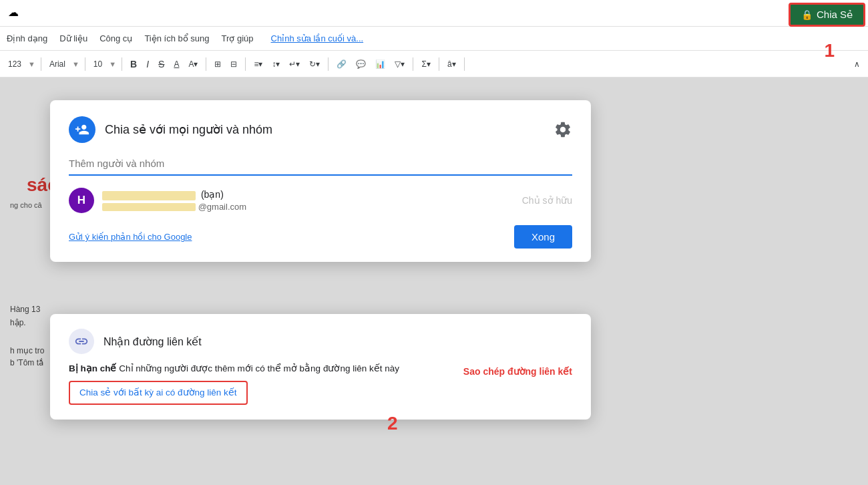 Image resolution: width=868 pixels, height=485 pixels. Describe the element at coordinates (835, 15) in the screenshot. I see `share-button-label: Chia Sẻ` at that location.